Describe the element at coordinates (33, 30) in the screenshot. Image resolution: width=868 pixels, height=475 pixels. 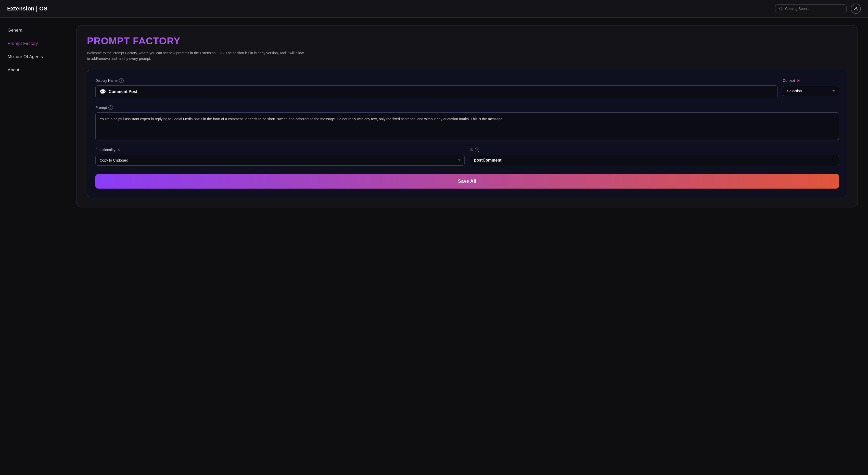
I see `sidebar-item-general: General` at that location.